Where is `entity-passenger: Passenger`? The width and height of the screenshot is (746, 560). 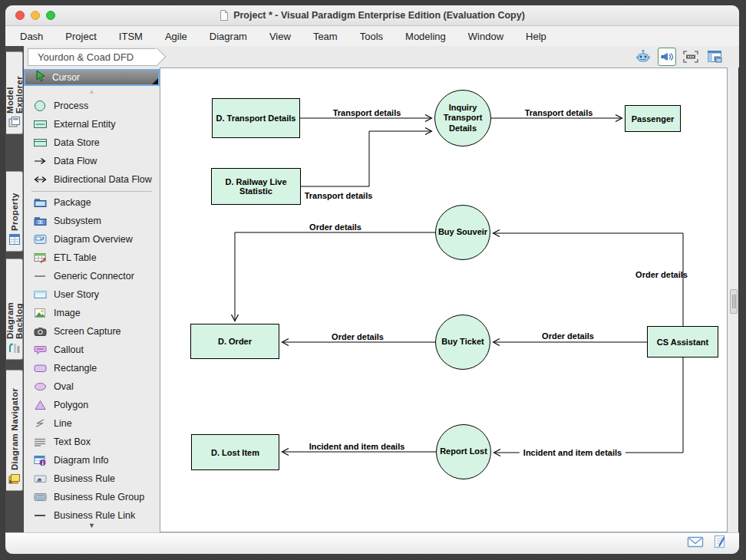
entity-passenger: Passenger is located at coordinates (652, 118).